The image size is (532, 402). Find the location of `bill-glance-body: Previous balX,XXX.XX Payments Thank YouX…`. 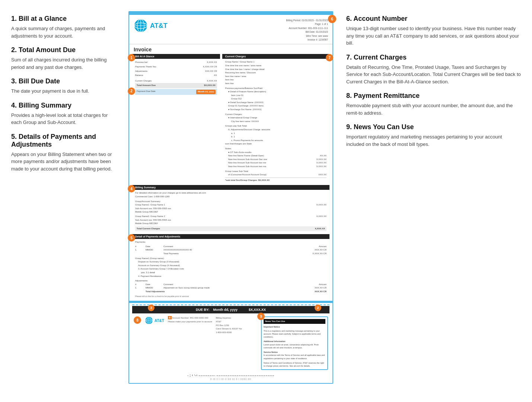

bill-glance-body: Previous balX,XXX.XX Payments Thank YouX… is located at coordinates (176, 77).